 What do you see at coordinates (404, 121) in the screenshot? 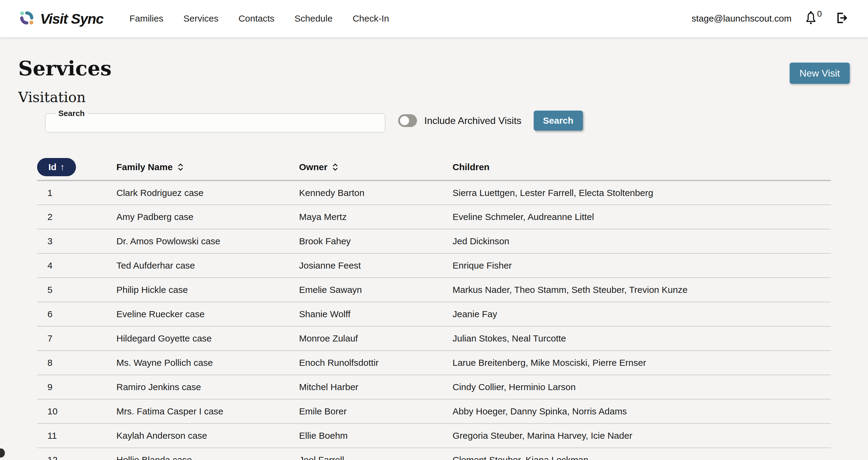
I see `toggle-knob` at bounding box center [404, 121].